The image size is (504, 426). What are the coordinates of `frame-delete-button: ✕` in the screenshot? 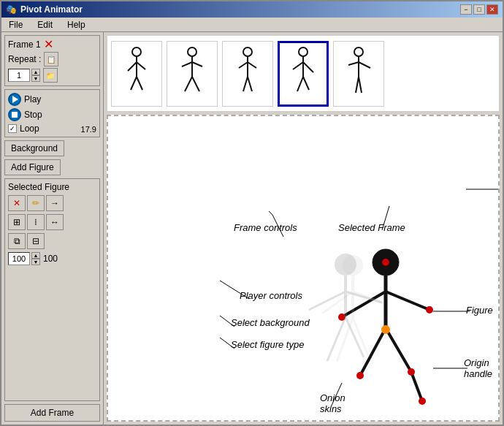 It's located at (48, 45).